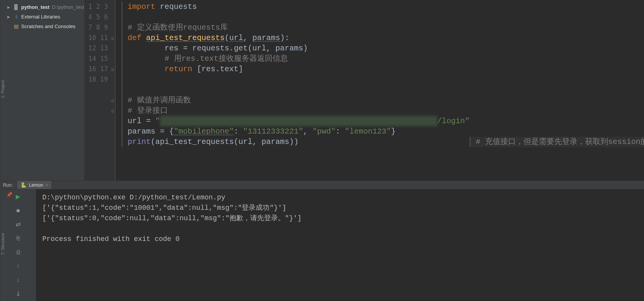 This screenshot has width=644, height=301. What do you see at coordinates (179, 7) in the screenshot?
I see `module-name: requests` at bounding box center [179, 7].